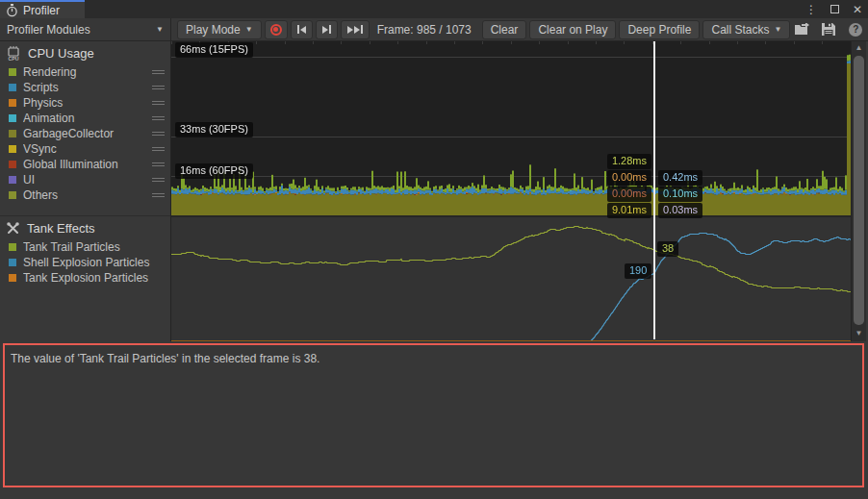  Describe the element at coordinates (219, 30) in the screenshot. I see `play-mode-dropdown: Play Mode ▼` at that location.